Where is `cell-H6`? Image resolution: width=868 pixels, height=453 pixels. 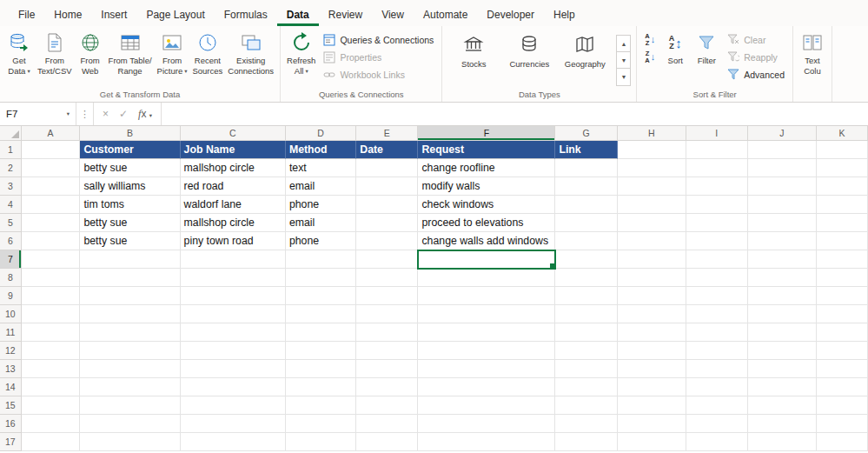
cell-H6 is located at coordinates (652, 242).